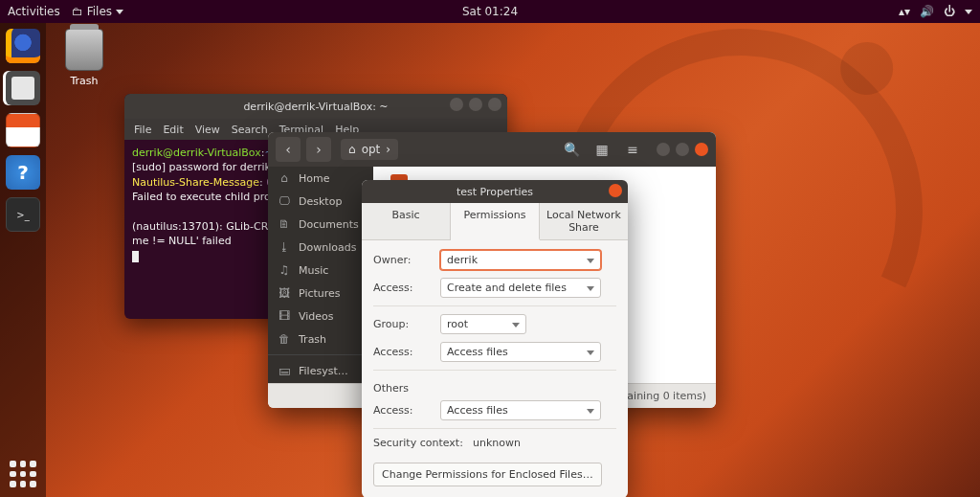 This screenshot has height=497, width=980. What do you see at coordinates (521, 287) in the screenshot?
I see `owner-access-combo: Create and delete files` at bounding box center [521, 287].